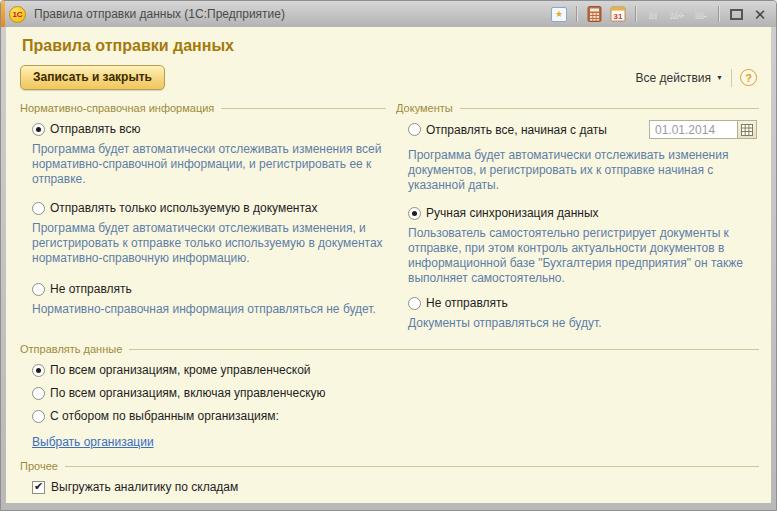 The width and height of the screenshot is (777, 511). I want to click on radio-label: Ручная синхронизация данных, so click(512, 213).